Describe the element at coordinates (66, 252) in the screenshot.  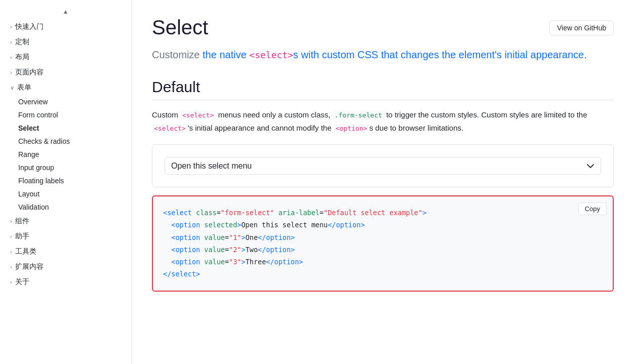
I see `sidebar-item-utilities: › 工具类` at that location.